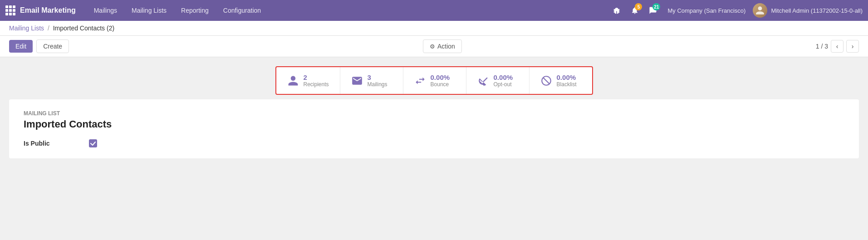  What do you see at coordinates (442, 46) in the screenshot?
I see `action-button: ⚙ Action` at bounding box center [442, 46].